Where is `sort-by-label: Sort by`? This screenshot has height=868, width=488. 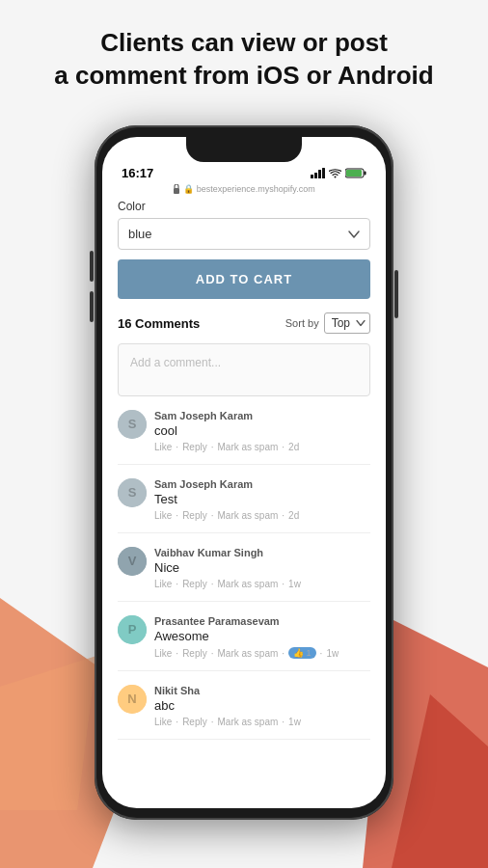 sort-by-label: Sort by is located at coordinates (303, 323).